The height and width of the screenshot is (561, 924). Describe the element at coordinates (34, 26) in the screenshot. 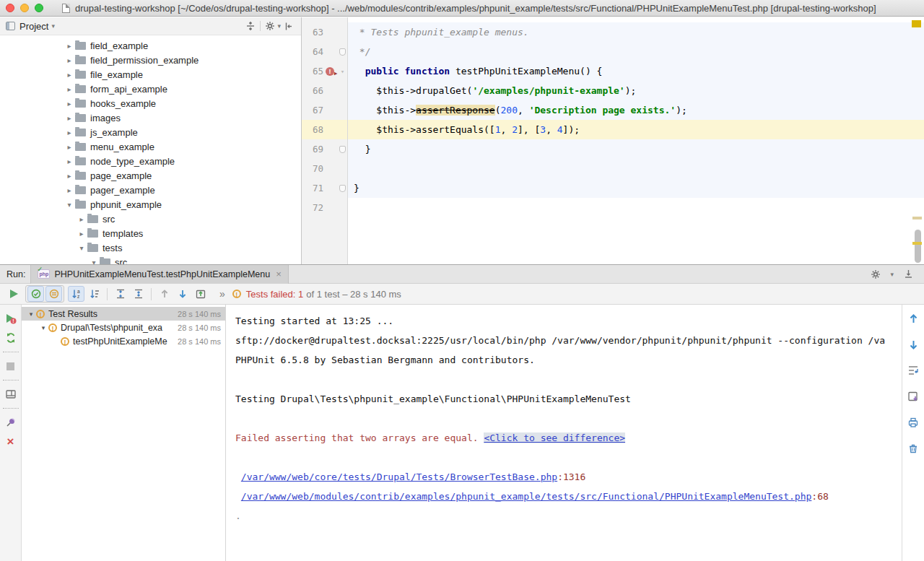

I see `project-panel-title: Project` at that location.